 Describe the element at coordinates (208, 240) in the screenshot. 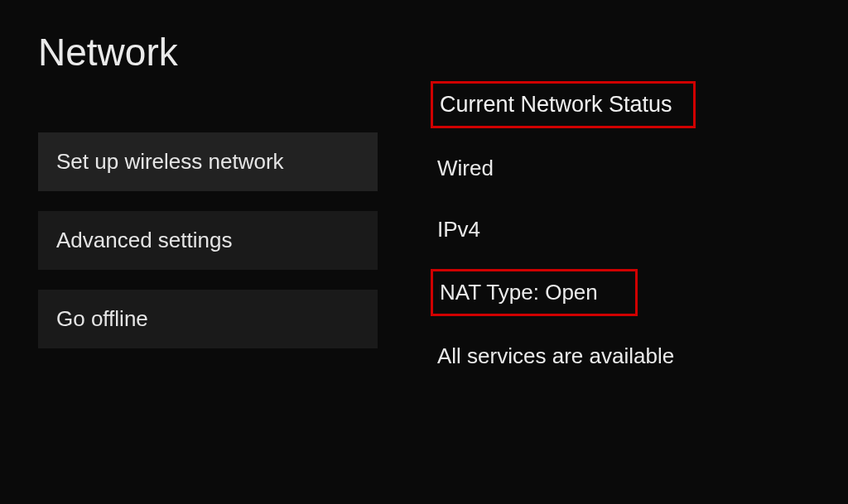

I see `advanced-settings-button: Advanced settings` at that location.